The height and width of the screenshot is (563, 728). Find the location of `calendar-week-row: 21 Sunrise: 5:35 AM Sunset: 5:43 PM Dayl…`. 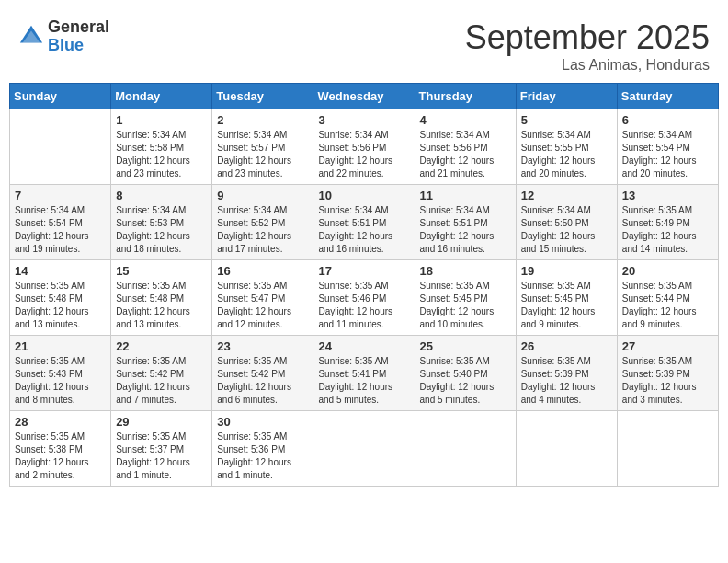

calendar-week-row: 21 Sunrise: 5:35 AM Sunset: 5:43 PM Dayl… is located at coordinates (364, 373).